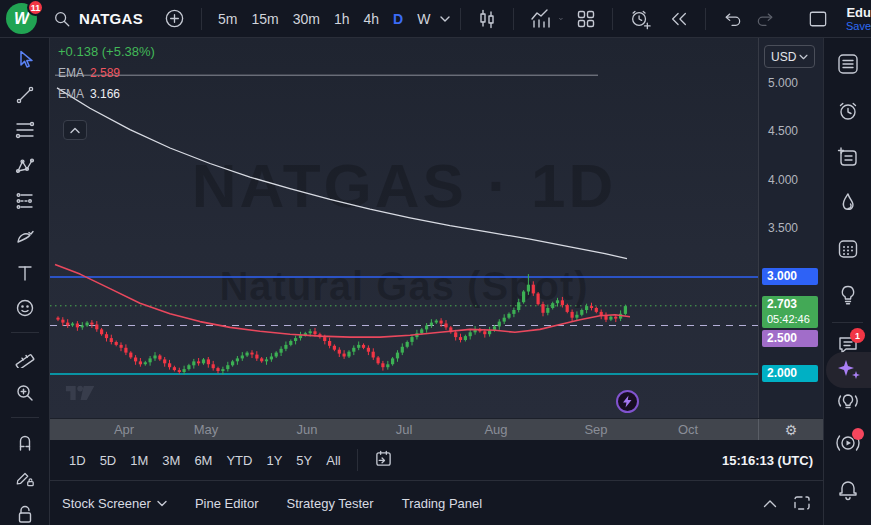 The width and height of the screenshot is (871, 525). Describe the element at coordinates (596, 430) in the screenshot. I see `month-label: Sep` at that location.